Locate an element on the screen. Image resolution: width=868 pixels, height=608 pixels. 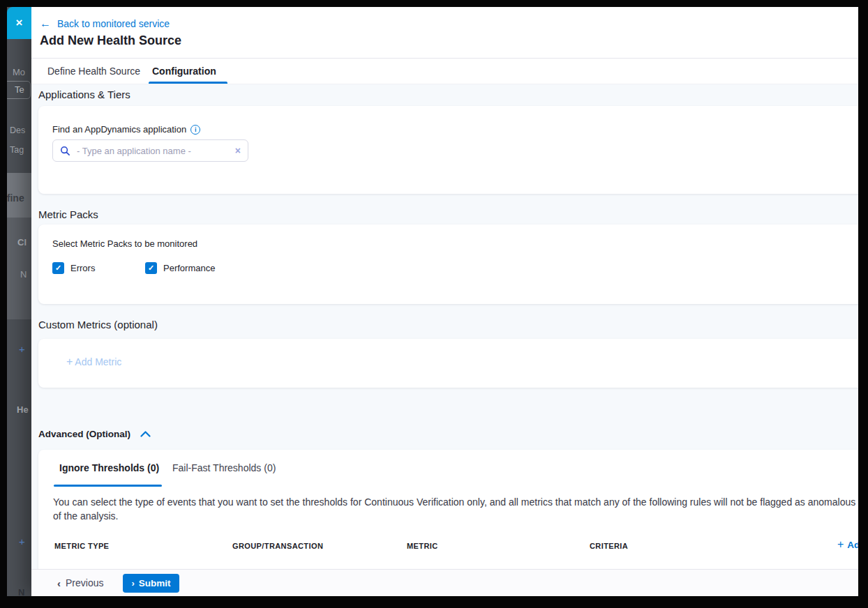
applications-card: Find an AppDynamics application i × is located at coordinates (454, 150).